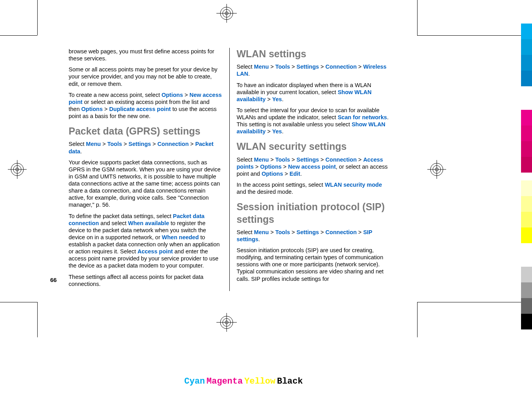  Describe the element at coordinates (314, 121) in the screenshot. I see `body-text: To select the interval for your device t…` at that location.